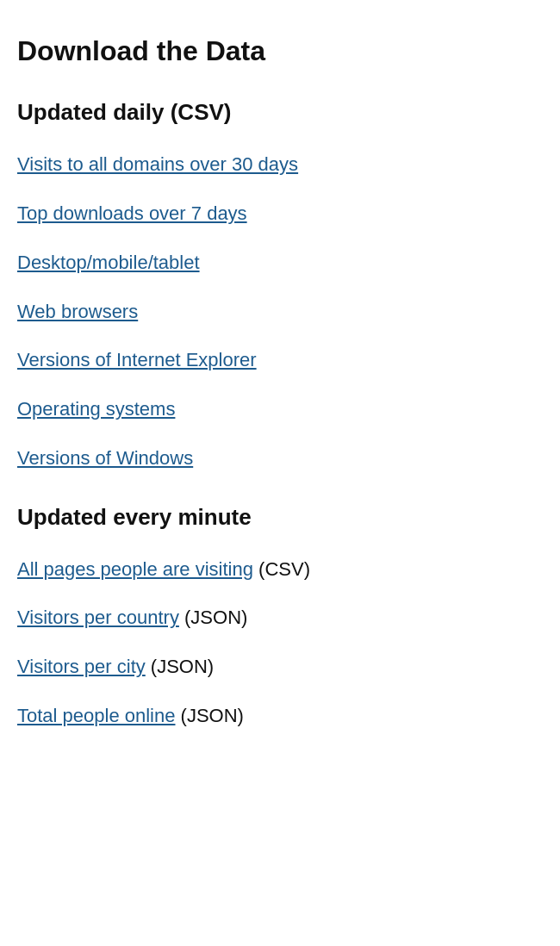 Image resolution: width=560 pixels, height=946 pixels. I want to click on total-people-online-link: Total people online, so click(96, 715).